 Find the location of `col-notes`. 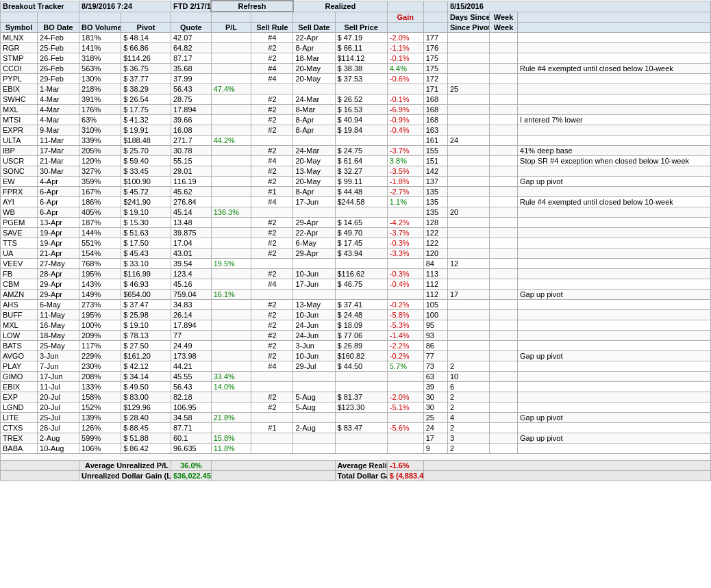

col-notes is located at coordinates (614, 27).